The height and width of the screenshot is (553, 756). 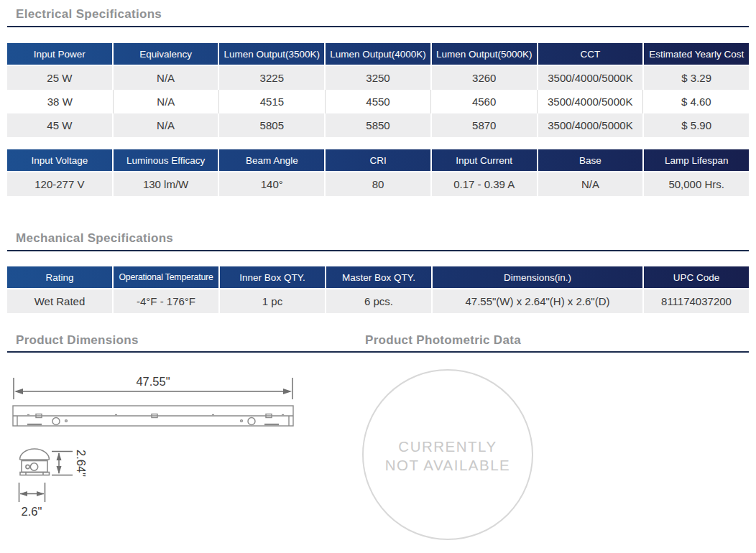 What do you see at coordinates (484, 125) in the screenshot?
I see `table-cell: 5870` at bounding box center [484, 125].